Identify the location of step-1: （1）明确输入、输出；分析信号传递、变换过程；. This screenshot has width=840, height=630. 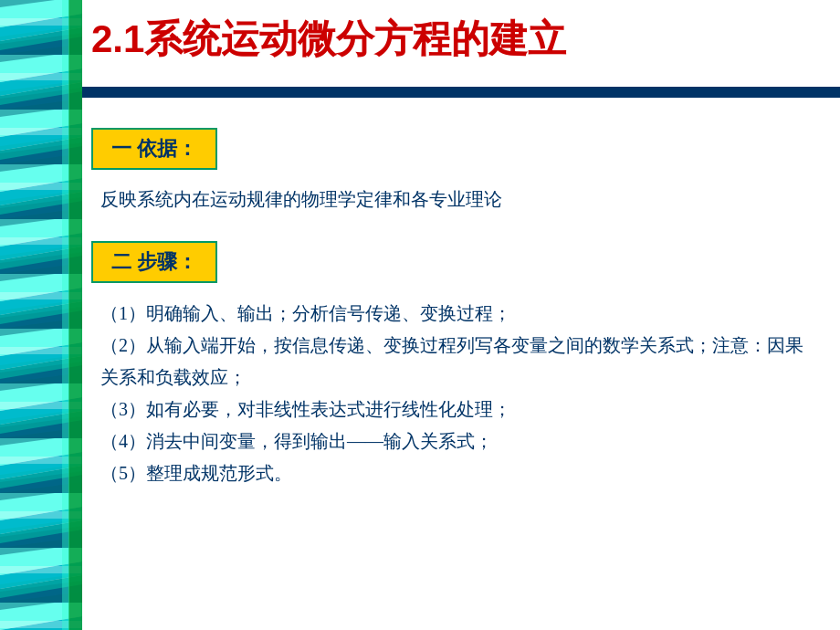
(457, 314).